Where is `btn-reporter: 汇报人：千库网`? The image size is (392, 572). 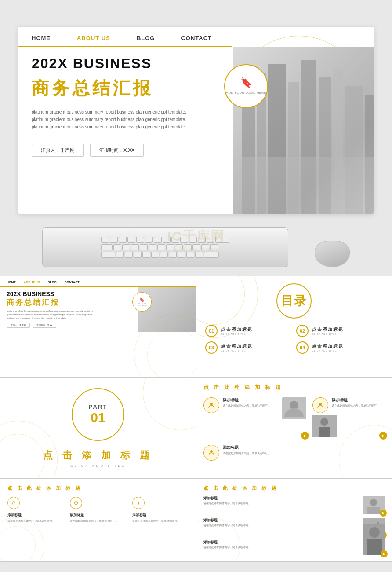
btn-reporter: 汇报人：千库网 is located at coordinates (58, 150).